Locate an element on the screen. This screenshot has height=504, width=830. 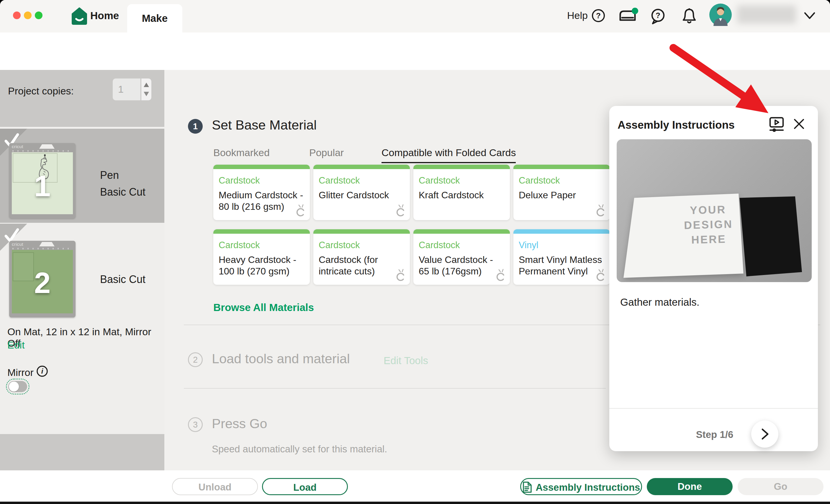
avatar is located at coordinates (721, 15).